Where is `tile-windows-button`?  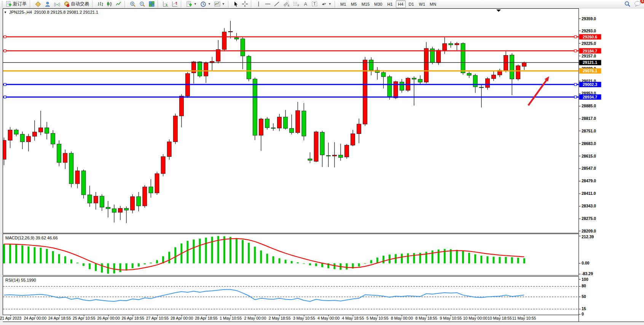 tile-windows-button is located at coordinates (151, 4).